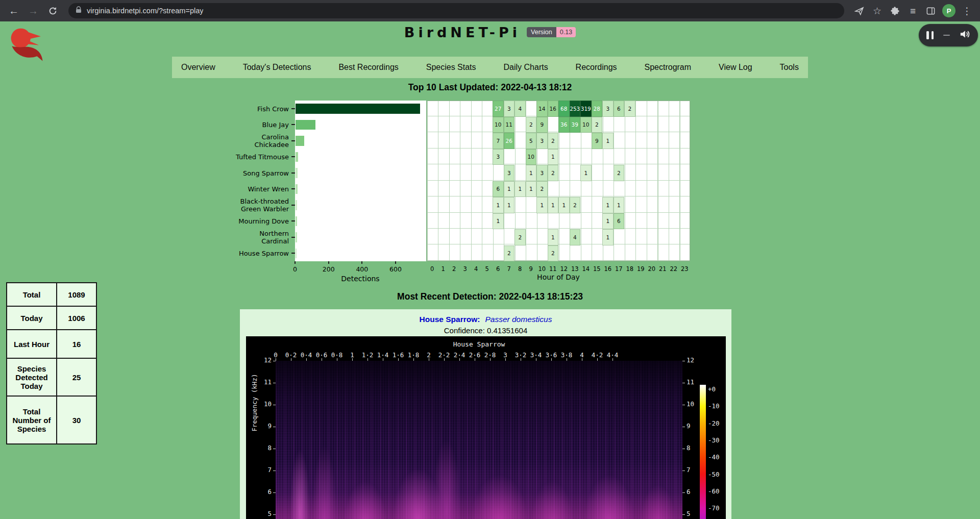  What do you see at coordinates (14, 11) in the screenshot?
I see `back-icon: ←` at bounding box center [14, 11].